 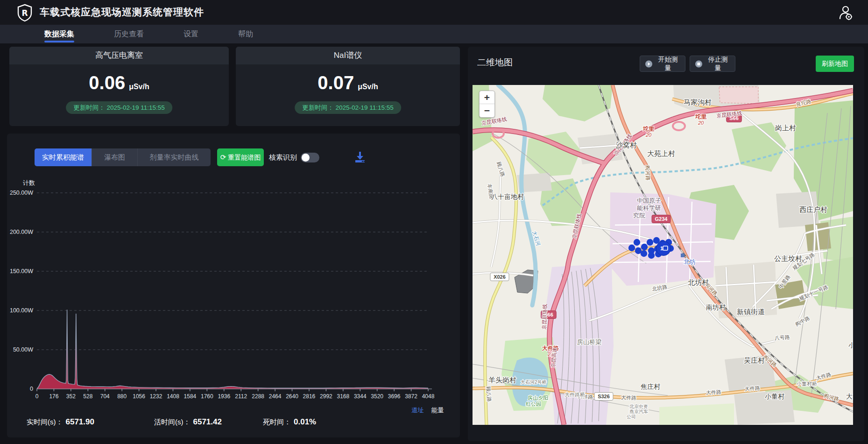 What do you see at coordinates (487, 98) in the screenshot?
I see `zoom-in-button: +` at bounding box center [487, 98].